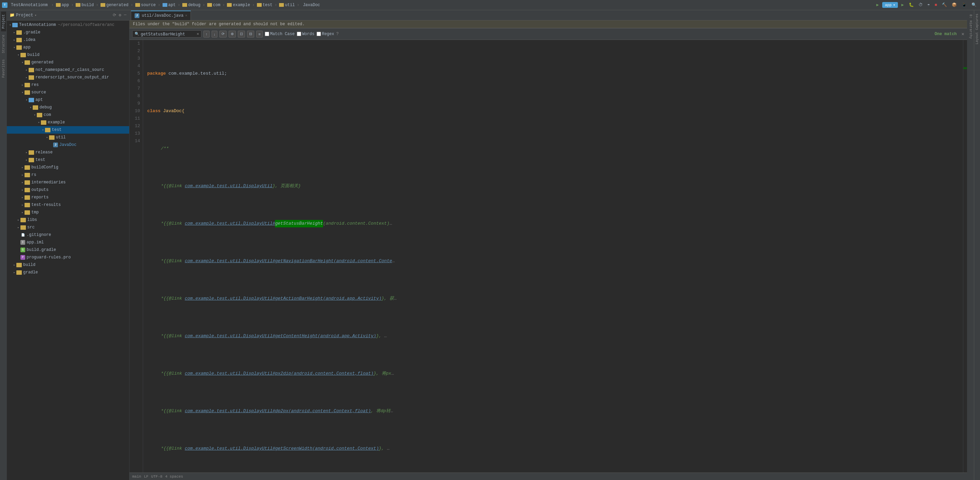 This screenshot has width=980, height=480. Describe the element at coordinates (971, 27) in the screenshot. I see `hierarchy-tab: 8: Hierarchy` at that location.